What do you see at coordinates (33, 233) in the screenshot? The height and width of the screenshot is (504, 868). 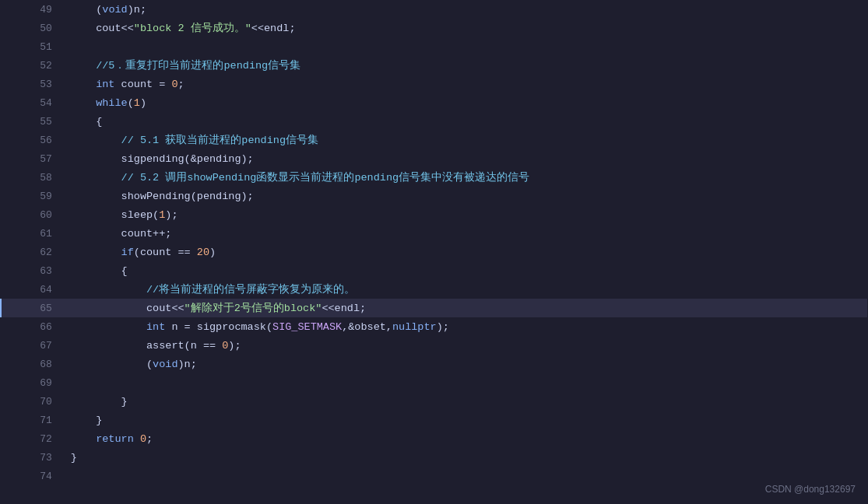 I see `line-number: 61` at bounding box center [33, 233].